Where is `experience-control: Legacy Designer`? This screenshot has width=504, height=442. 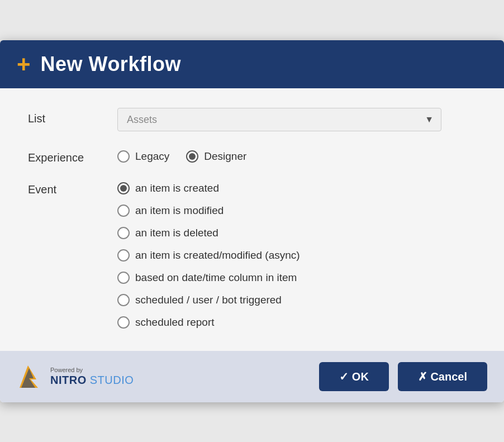 experience-control: Legacy Designer is located at coordinates (297, 155).